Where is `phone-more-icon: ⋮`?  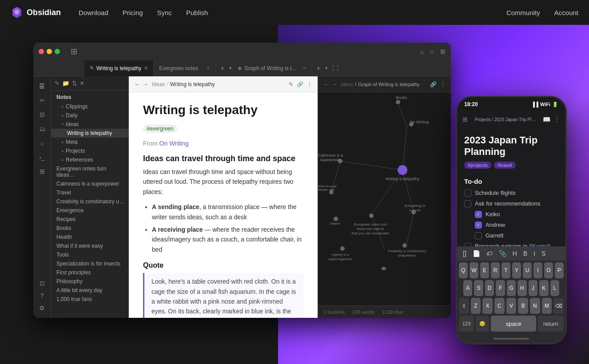 phone-more-icon: ⋮ is located at coordinates (557, 119).